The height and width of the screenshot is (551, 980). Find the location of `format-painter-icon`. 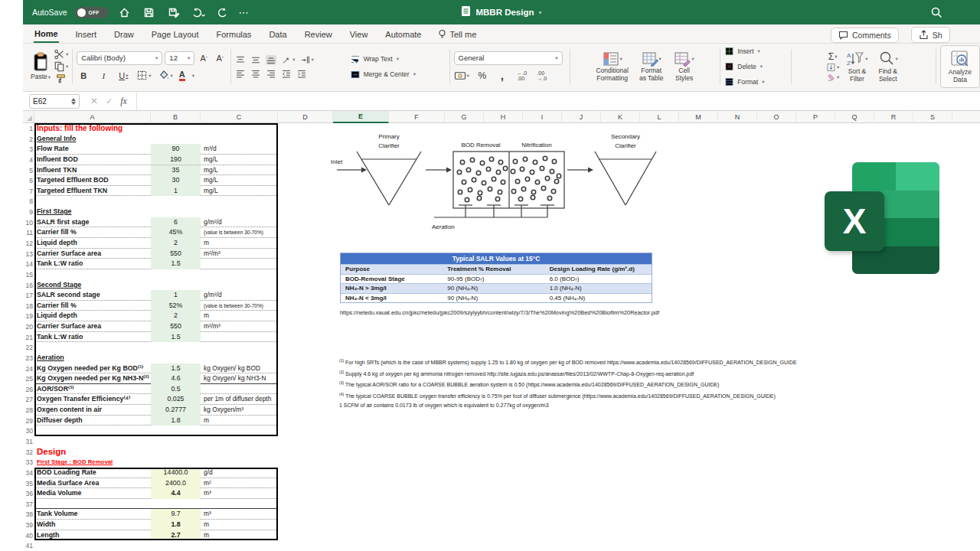

format-painter-icon is located at coordinates (61, 79).